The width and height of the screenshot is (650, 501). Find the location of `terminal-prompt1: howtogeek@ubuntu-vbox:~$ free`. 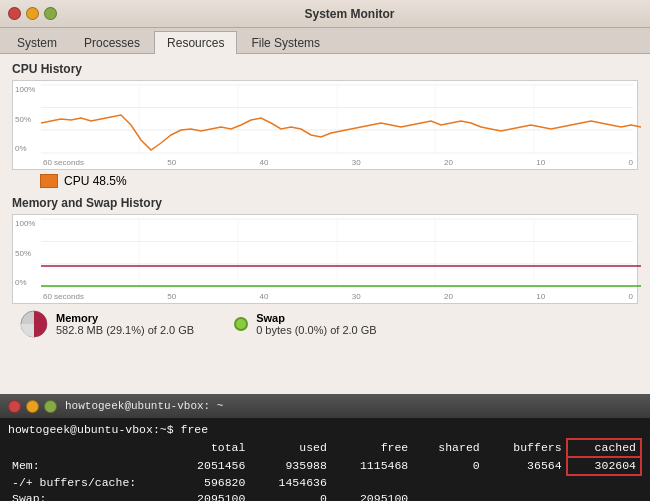

terminal-prompt1: howtogeek@ubuntu-vbox:~$ free is located at coordinates (325, 430).